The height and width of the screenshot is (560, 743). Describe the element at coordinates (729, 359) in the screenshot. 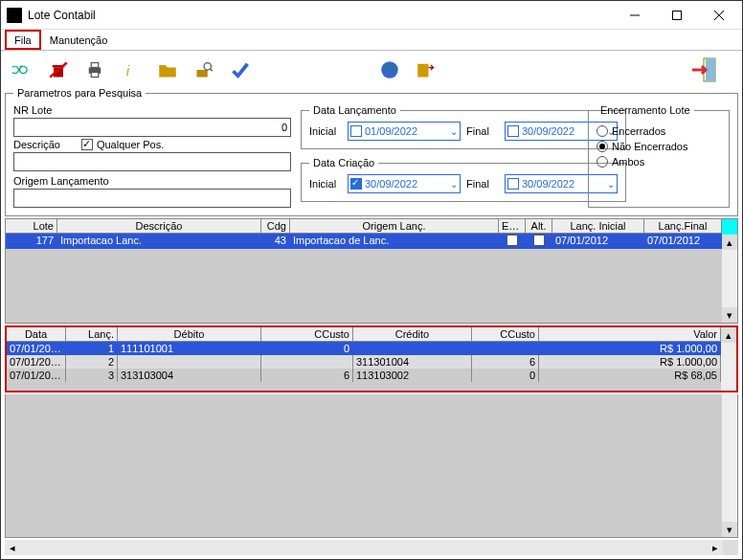

I see `vertical-scrollbar: ▴` at that location.